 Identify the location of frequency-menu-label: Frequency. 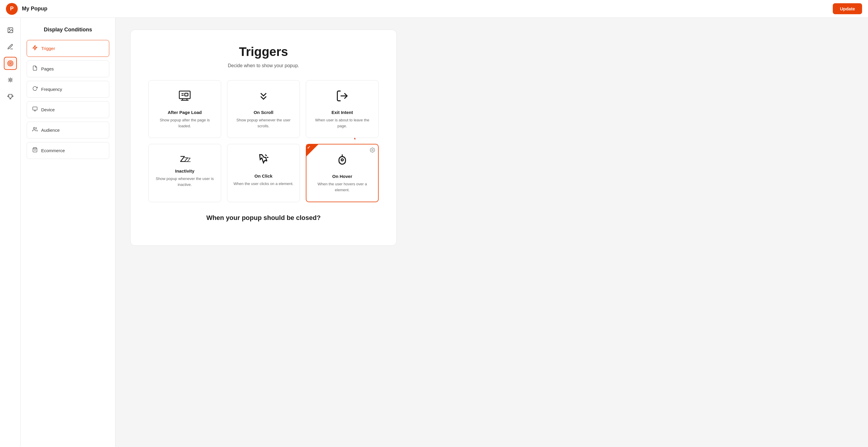
(52, 89).